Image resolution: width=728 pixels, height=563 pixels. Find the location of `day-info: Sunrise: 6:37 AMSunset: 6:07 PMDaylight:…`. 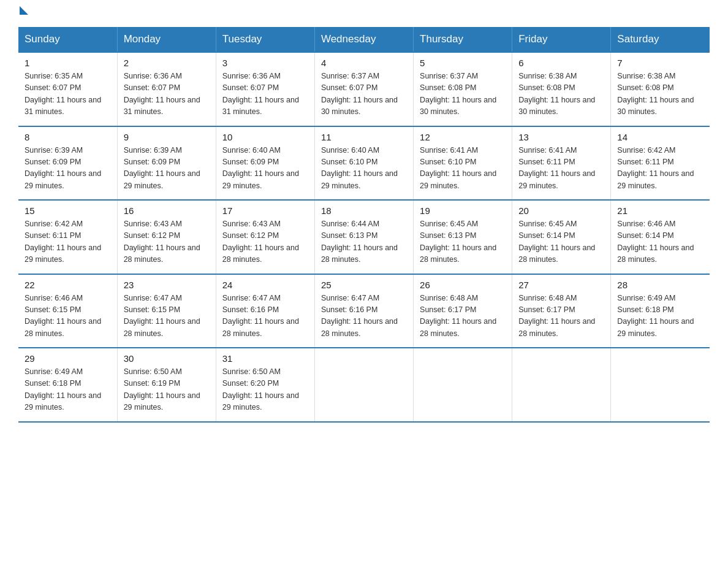

day-info: Sunrise: 6:37 AMSunset: 6:07 PMDaylight:… is located at coordinates (359, 94).